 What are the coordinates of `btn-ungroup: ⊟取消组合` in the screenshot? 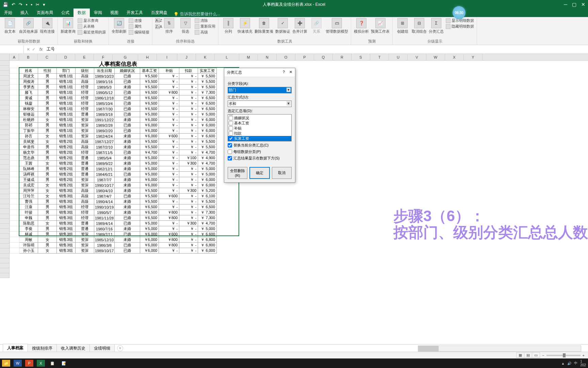 It's located at (419, 26).